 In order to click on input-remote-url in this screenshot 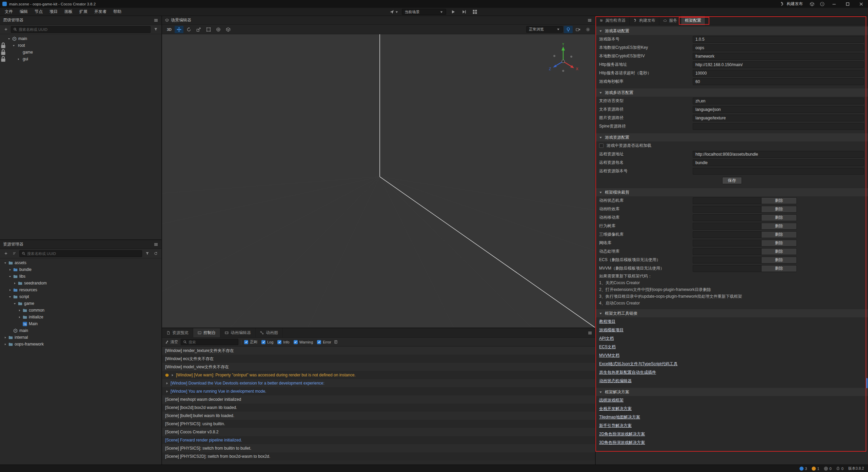, I will do `click(778, 154)`.